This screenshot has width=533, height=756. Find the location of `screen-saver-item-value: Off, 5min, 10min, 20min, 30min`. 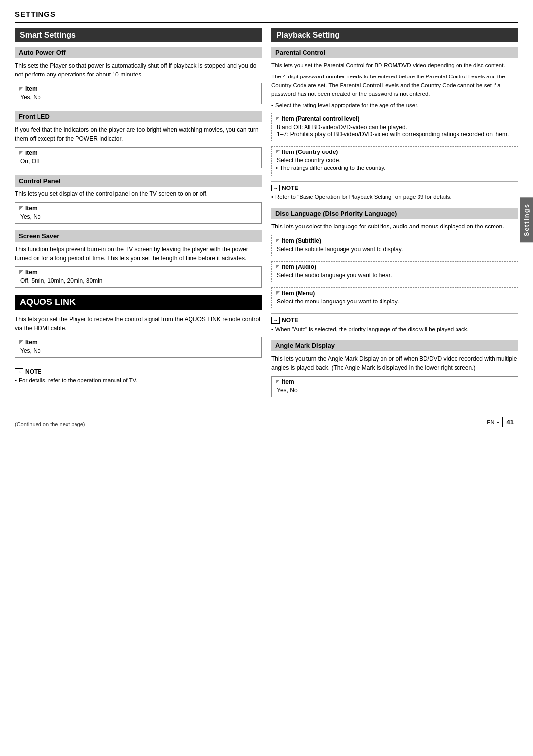

screen-saver-item-value: Off, 5min, 10min, 20min, 30min is located at coordinates (138, 281).